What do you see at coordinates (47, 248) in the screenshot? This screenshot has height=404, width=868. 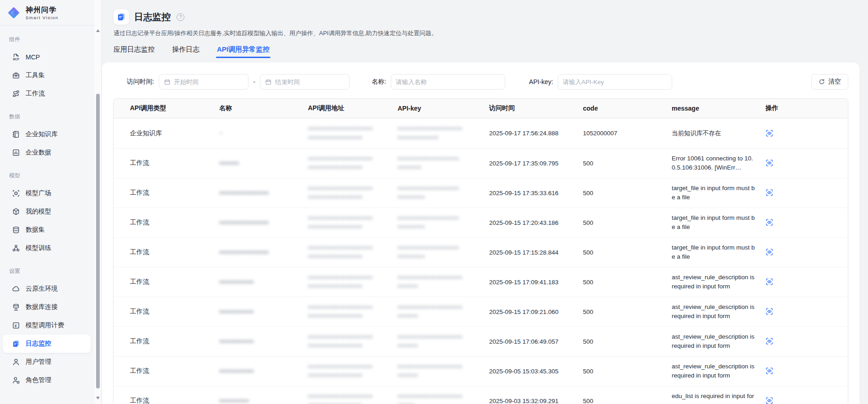 I see `sidebar-item-model-training: 模型训练` at bounding box center [47, 248].